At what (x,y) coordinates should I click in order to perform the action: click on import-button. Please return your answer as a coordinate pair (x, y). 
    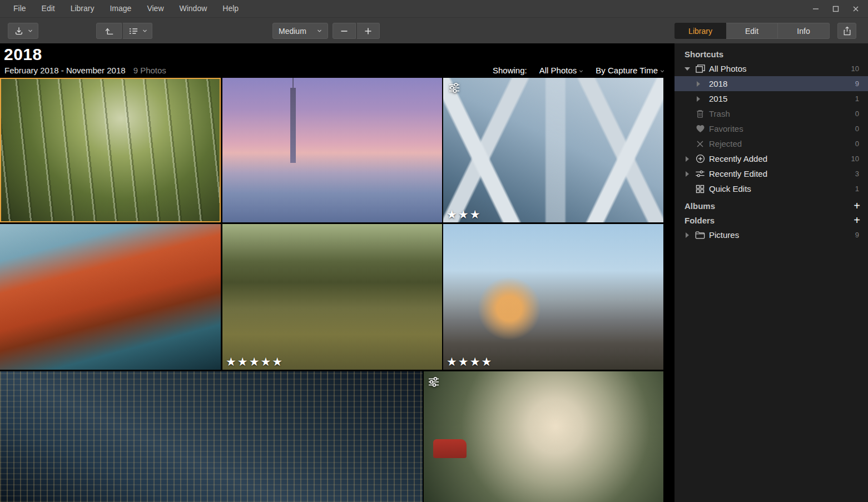
    Looking at the image, I should click on (23, 31).